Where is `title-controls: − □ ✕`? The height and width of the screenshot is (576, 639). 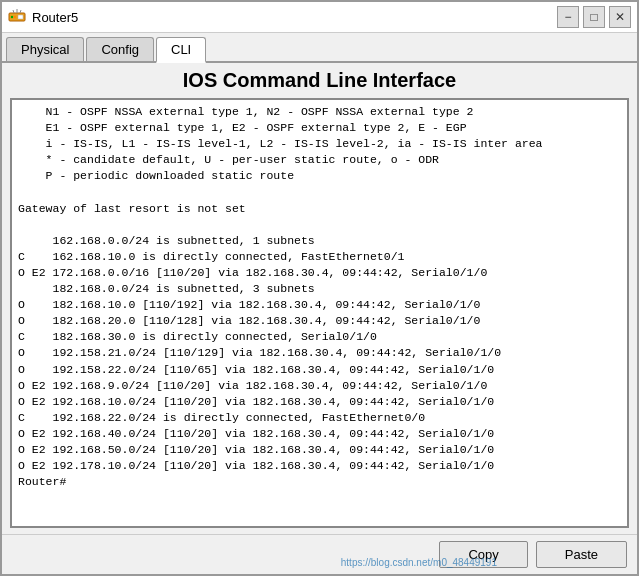 title-controls: − □ ✕ is located at coordinates (594, 17).